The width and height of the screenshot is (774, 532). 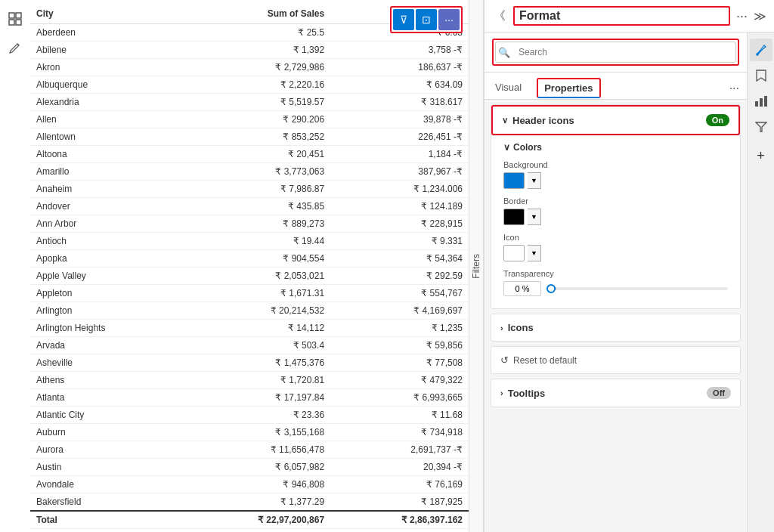 I want to click on table-cell-2: ₹ 318.617, so click(x=399, y=103).